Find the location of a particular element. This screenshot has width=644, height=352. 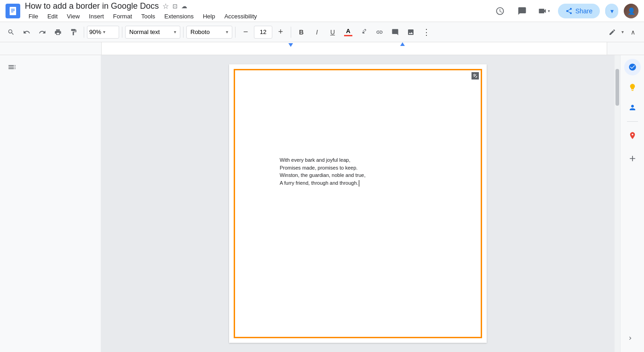

menu-help: Help is located at coordinates (209, 17).